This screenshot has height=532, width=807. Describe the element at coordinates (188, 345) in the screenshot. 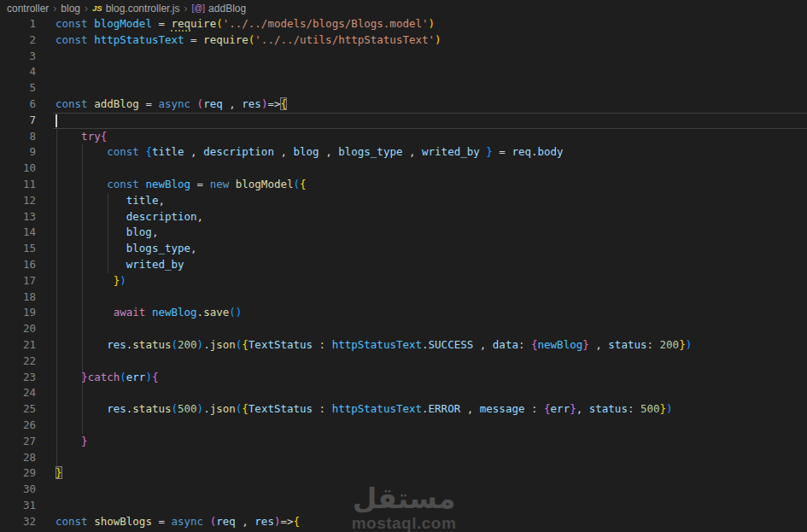

I see `code-token: 200` at that location.